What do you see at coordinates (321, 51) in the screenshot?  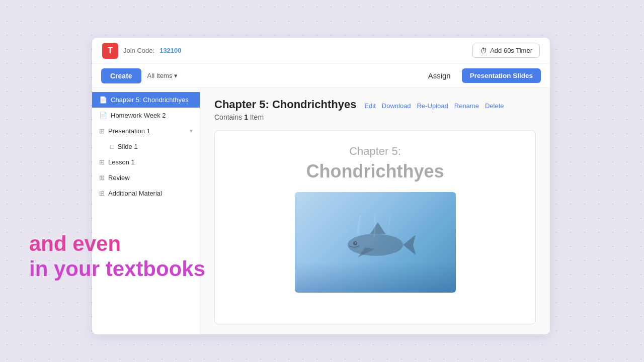 I see `top-bar: T Join Code: 132100 ⏱ Add 60s Timer` at bounding box center [321, 51].